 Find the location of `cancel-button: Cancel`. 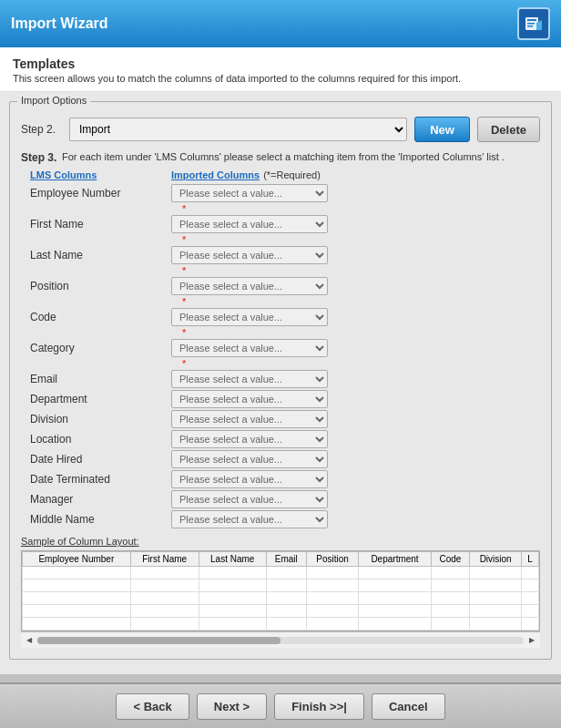

cancel-button: Cancel is located at coordinates (408, 707).